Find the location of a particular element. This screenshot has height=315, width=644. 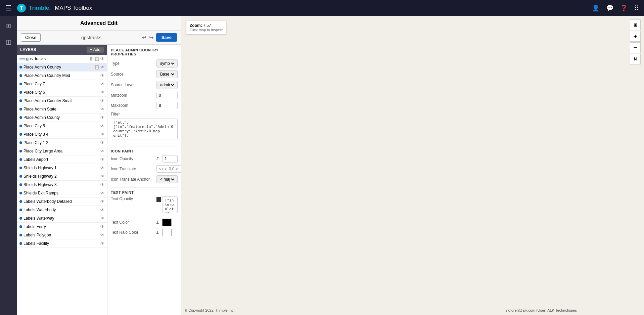

icon-opacity-value is located at coordinates (170, 159).